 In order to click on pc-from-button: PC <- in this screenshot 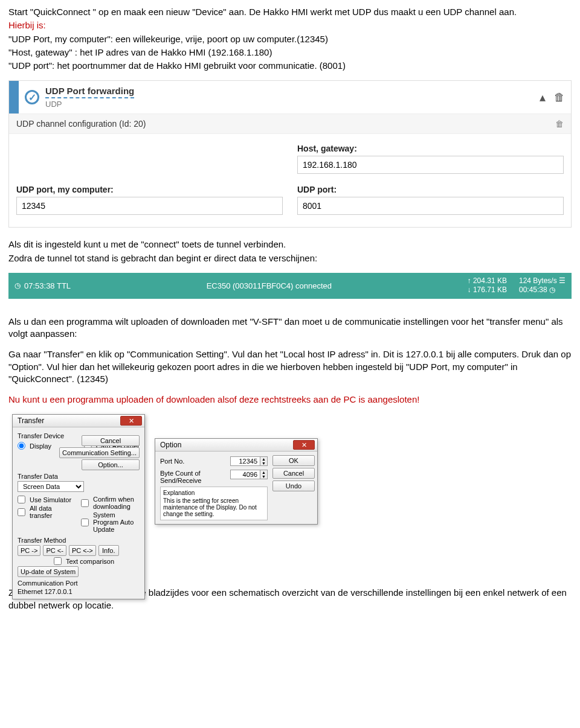, I will do `click(54, 551)`.